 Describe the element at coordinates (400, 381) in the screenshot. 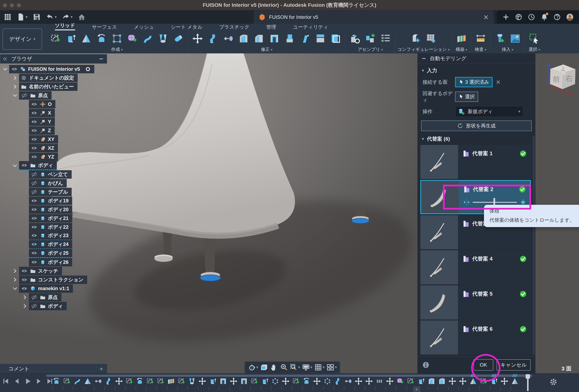

I see `timeline-feature-create-form` at that location.